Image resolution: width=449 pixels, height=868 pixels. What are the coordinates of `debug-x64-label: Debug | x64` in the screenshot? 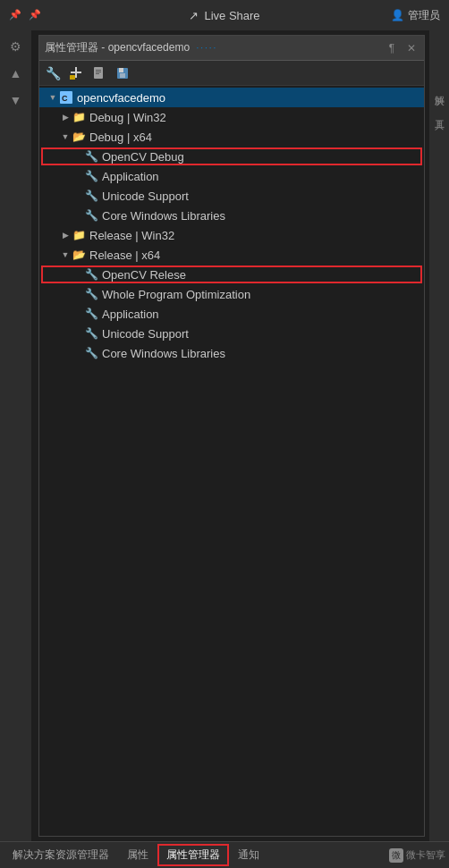 It's located at (121, 138).